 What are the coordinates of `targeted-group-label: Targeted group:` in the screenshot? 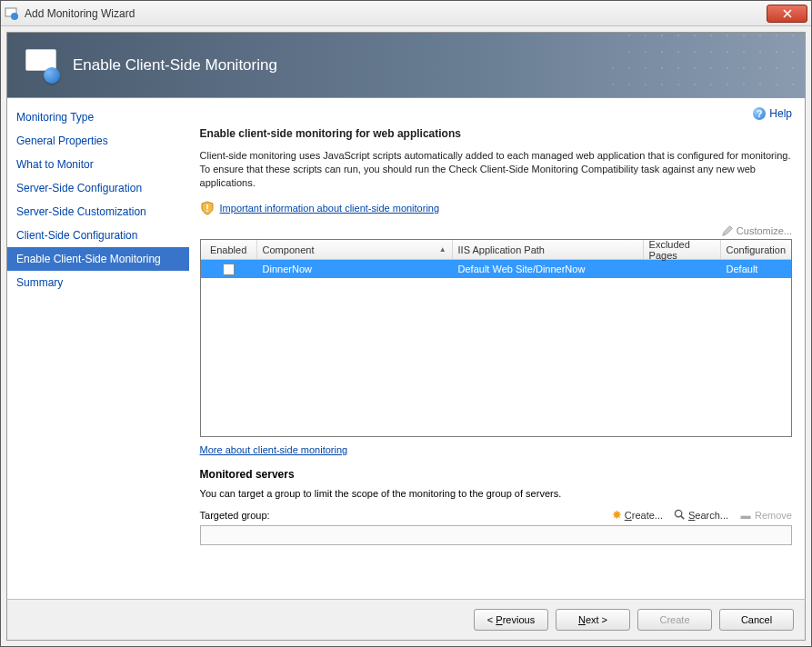 It's located at (355, 515).